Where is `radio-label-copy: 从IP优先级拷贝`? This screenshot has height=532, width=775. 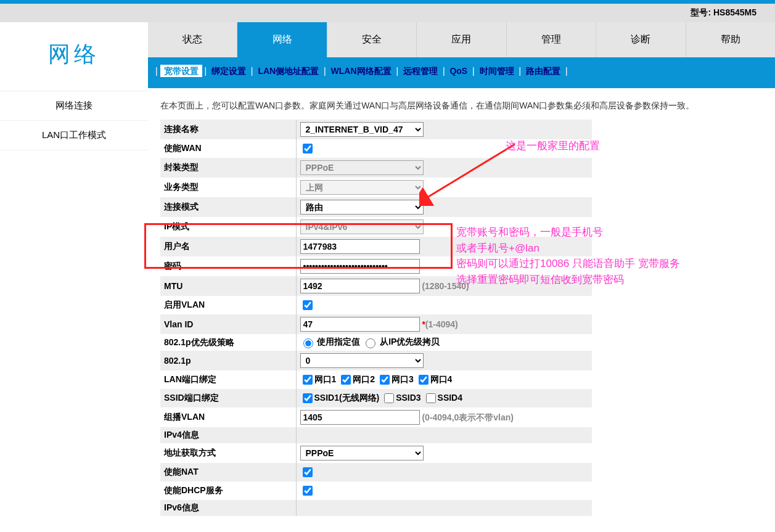
radio-label-copy: 从IP优先级拷贝 is located at coordinates (409, 342).